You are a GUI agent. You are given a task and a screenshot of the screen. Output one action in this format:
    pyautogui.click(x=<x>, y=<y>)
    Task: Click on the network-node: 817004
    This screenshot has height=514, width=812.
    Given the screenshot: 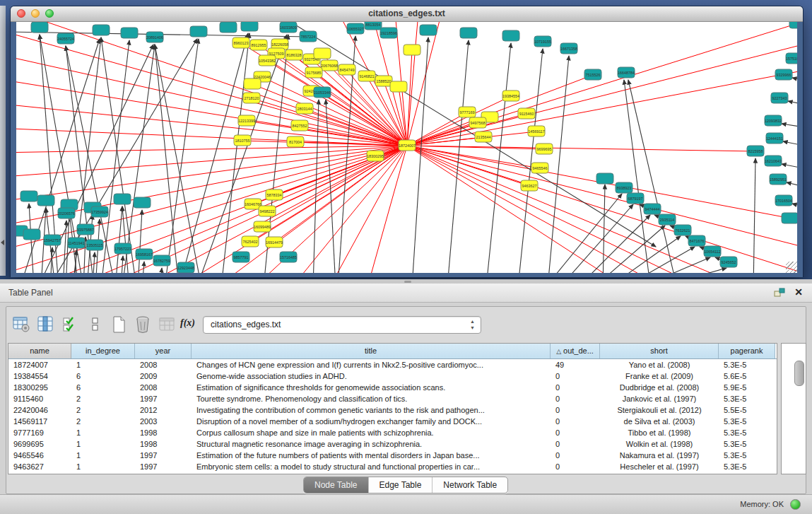 What is the action you would take?
    pyautogui.click(x=295, y=141)
    